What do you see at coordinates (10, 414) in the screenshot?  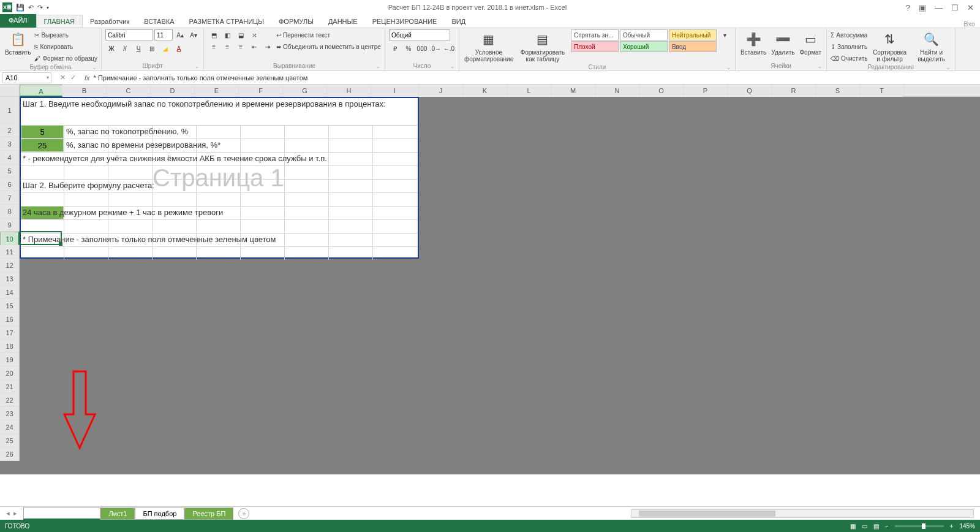 I see `row-header: 23` at bounding box center [10, 414].